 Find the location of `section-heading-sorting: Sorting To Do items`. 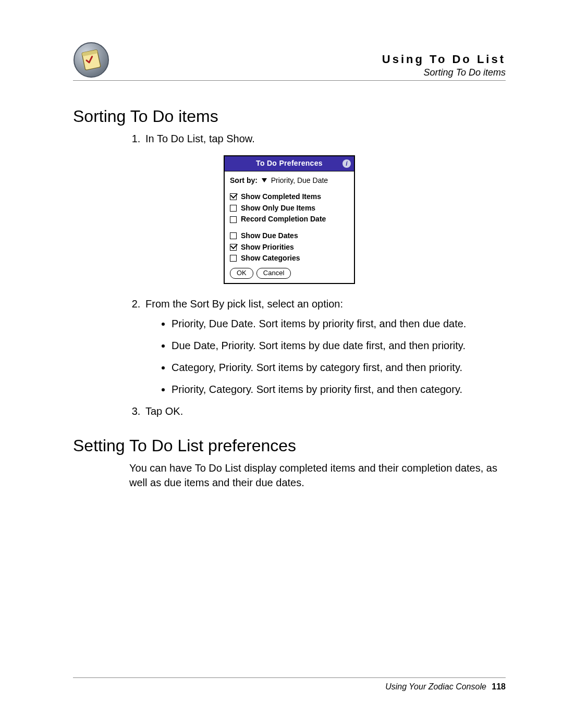

section-heading-sorting: Sorting To Do items is located at coordinates (289, 117).